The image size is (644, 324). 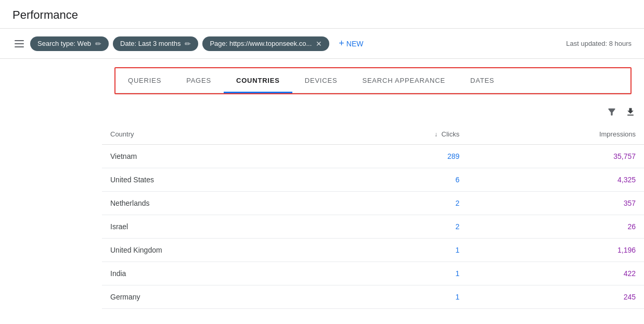 What do you see at coordinates (556, 274) in the screenshot?
I see `cell-impressions: 422` at bounding box center [556, 274].